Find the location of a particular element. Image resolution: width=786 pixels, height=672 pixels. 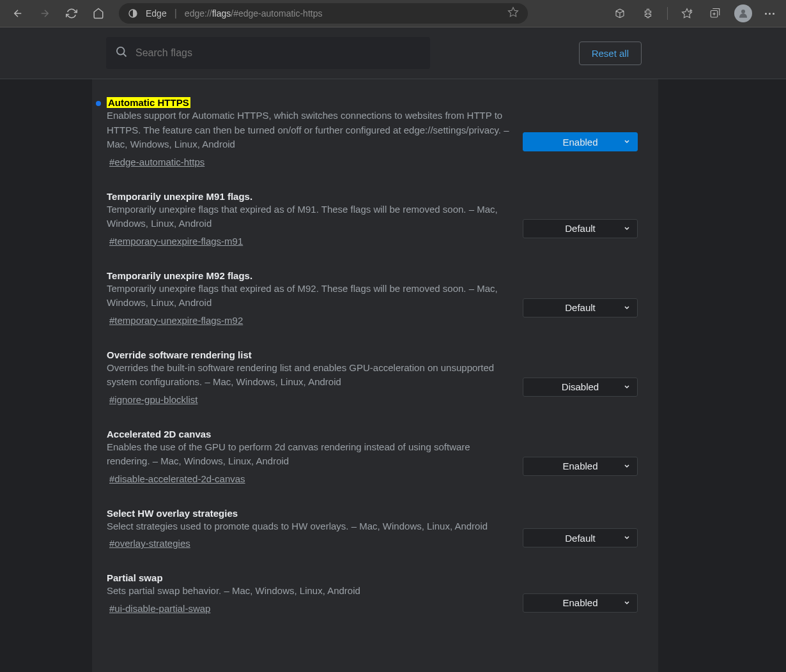

refresh-button is located at coordinates (72, 13).